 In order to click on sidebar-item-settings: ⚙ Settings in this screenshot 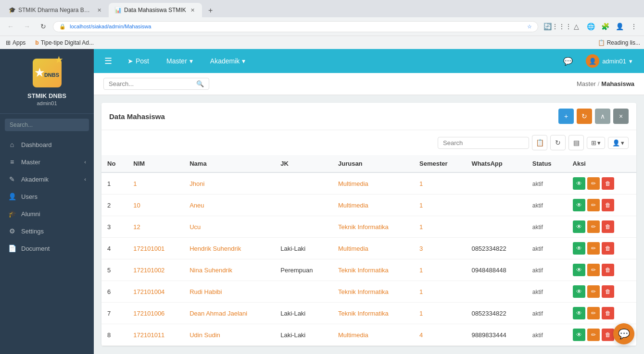, I will do `click(47, 231)`.